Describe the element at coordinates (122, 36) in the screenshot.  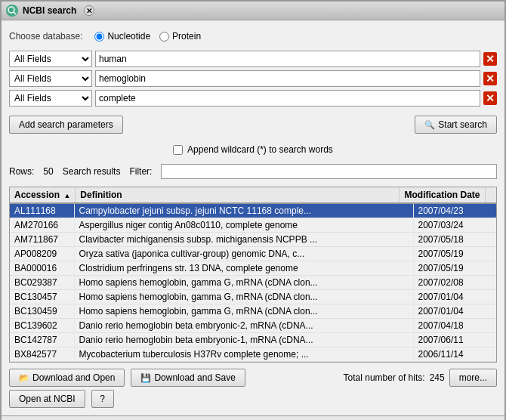
I see `nucleotide-option: Nucleotide` at that location.